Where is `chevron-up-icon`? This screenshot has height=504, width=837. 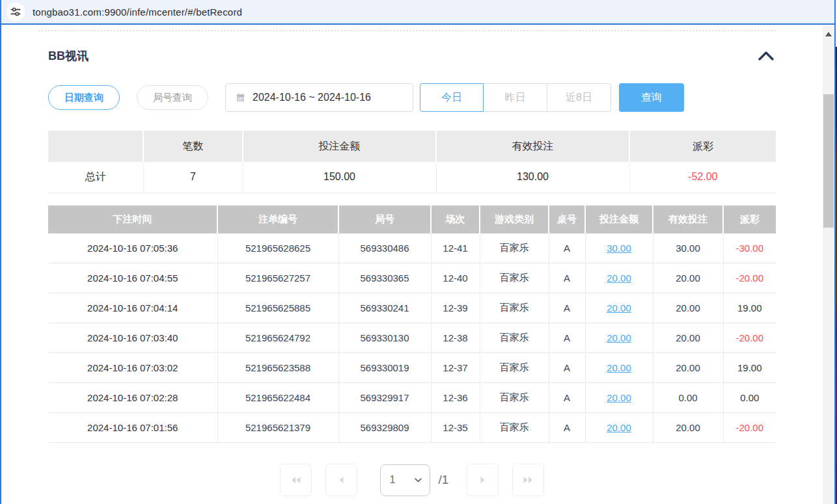 chevron-up-icon is located at coordinates (766, 56).